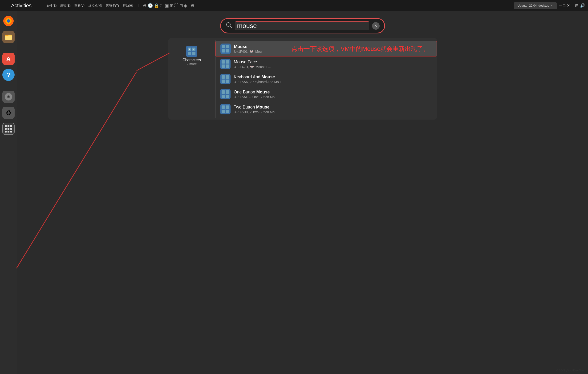  What do you see at coordinates (552, 6) in the screenshot?
I see `tab-close-icon: ✕` at bounding box center [552, 6].